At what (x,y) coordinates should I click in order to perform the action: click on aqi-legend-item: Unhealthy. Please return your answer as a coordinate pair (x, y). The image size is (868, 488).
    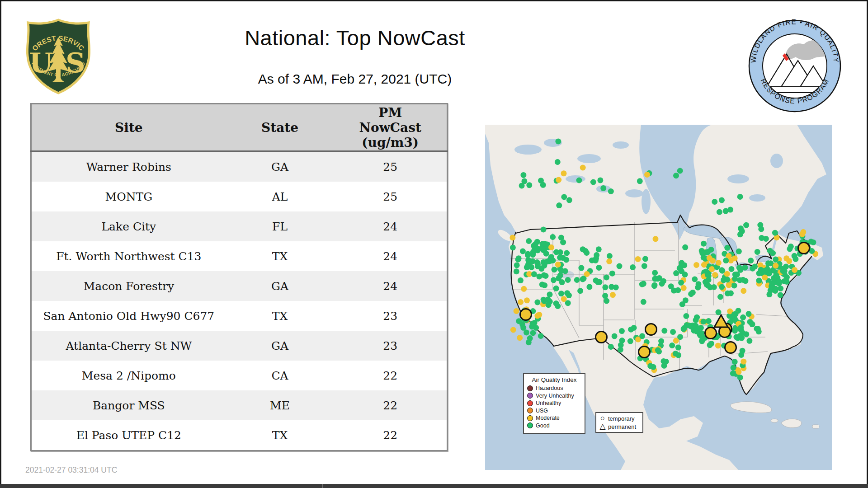
    Looking at the image, I should click on (554, 403).